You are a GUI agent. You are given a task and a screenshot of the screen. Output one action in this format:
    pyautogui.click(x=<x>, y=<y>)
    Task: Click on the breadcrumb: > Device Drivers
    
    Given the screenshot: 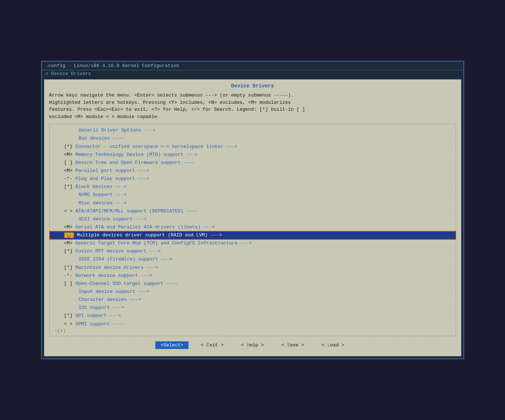 What is the action you would take?
    pyautogui.click(x=253, y=74)
    